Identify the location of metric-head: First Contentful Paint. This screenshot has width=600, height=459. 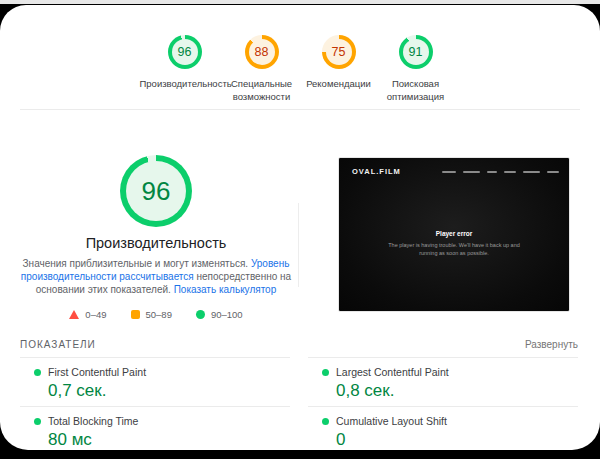
(162, 372).